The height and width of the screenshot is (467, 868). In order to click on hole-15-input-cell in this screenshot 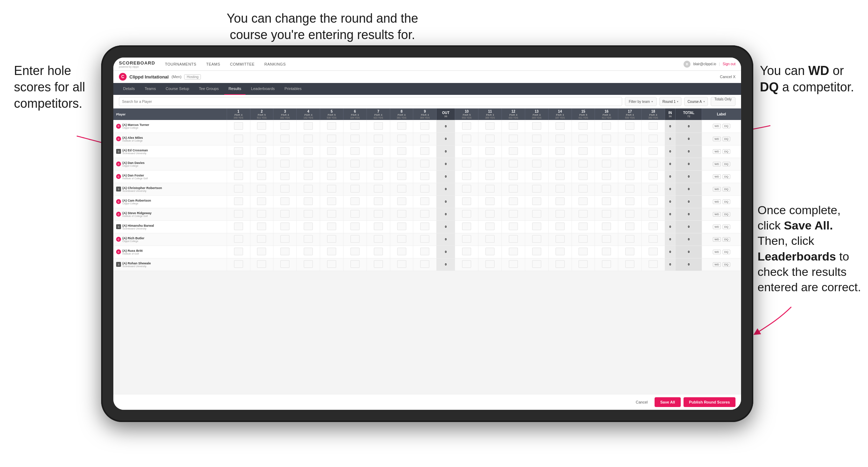, I will do `click(583, 252)`.